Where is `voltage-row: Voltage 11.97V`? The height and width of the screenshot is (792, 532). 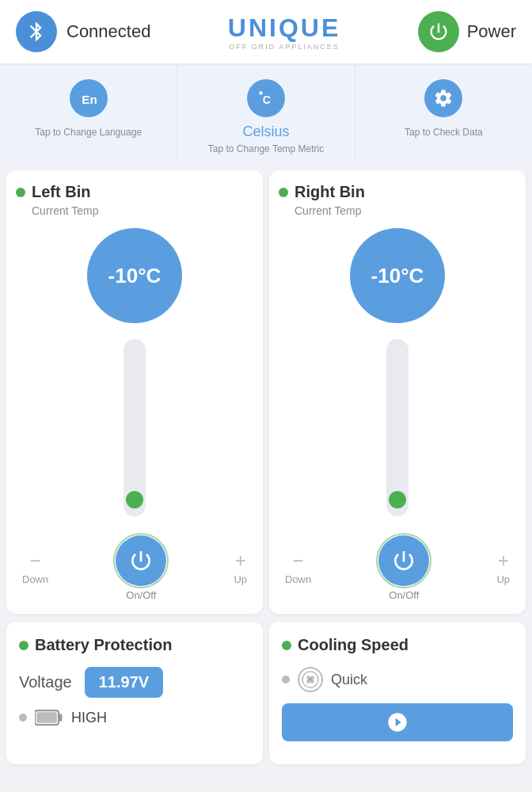
voltage-row: Voltage 11.97V is located at coordinates (135, 683).